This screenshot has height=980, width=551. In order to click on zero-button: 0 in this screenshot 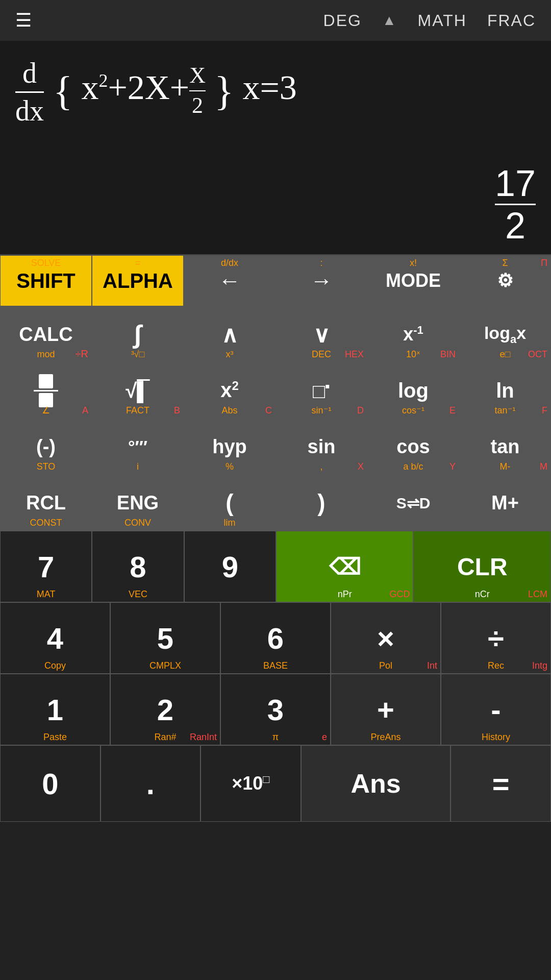, I will do `click(50, 783)`.